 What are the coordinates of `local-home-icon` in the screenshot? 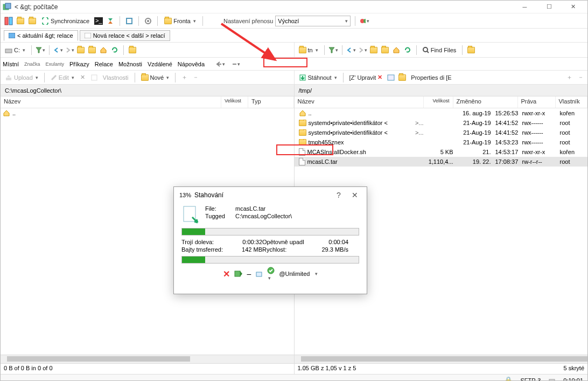 It's located at (103, 50).